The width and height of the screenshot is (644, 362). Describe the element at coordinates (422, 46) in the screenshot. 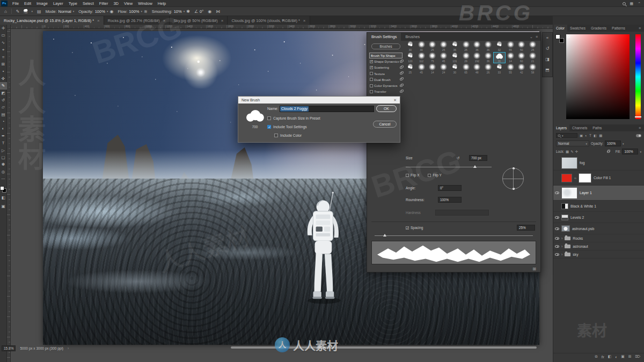

I see `brush-preset: 30` at that location.